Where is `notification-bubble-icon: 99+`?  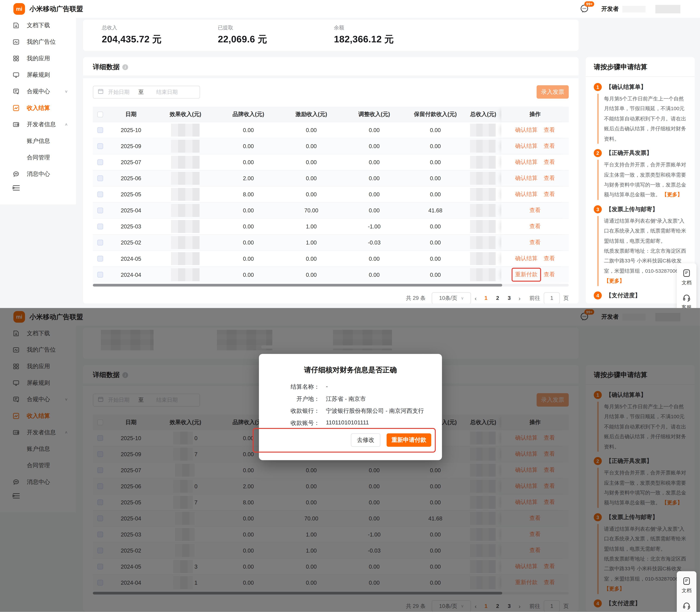
notification-bubble-icon: 99+ is located at coordinates (585, 9).